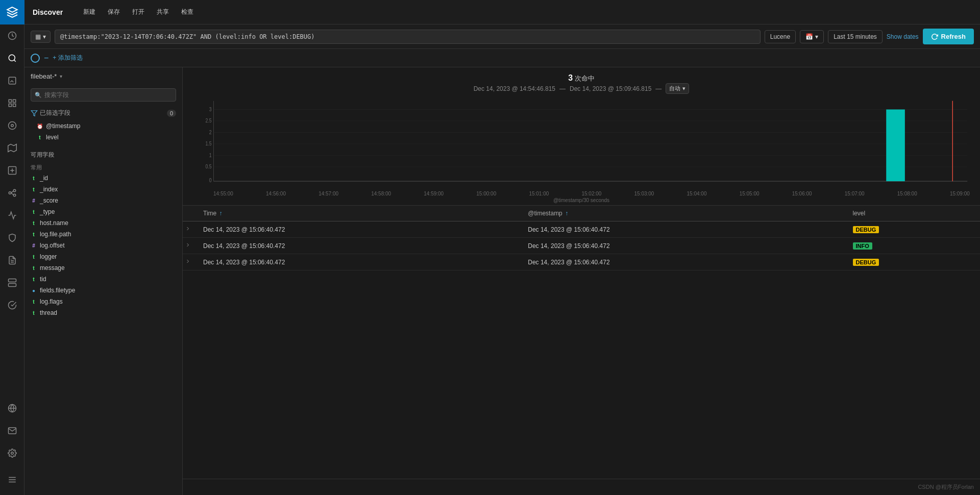 The height and width of the screenshot is (495, 980). Describe the element at coordinates (581, 79) in the screenshot. I see `hit-count: 3 次命中` at that location.